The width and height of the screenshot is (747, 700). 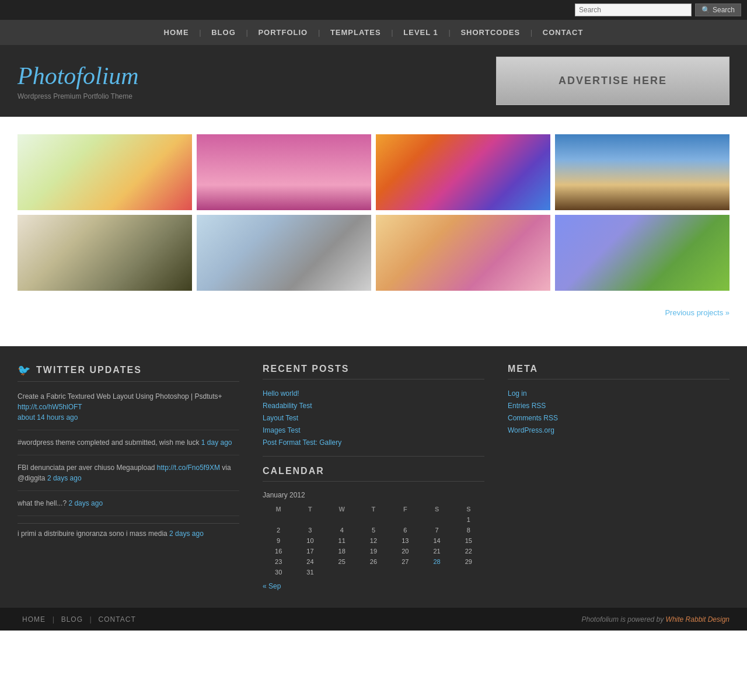 What do you see at coordinates (374, 551) in the screenshot?
I see `cal-row-4: 16171819202122` at bounding box center [374, 551].